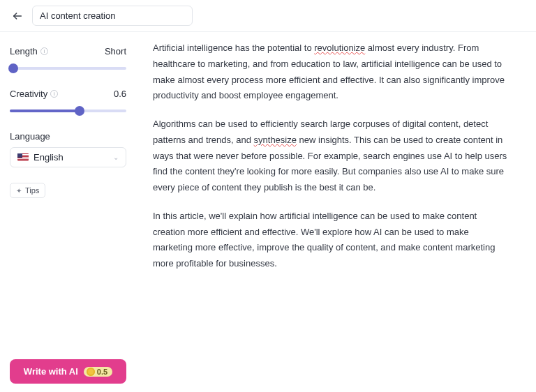 The width and height of the screenshot is (536, 392). I want to click on creativity-value: 0.6, so click(120, 93).